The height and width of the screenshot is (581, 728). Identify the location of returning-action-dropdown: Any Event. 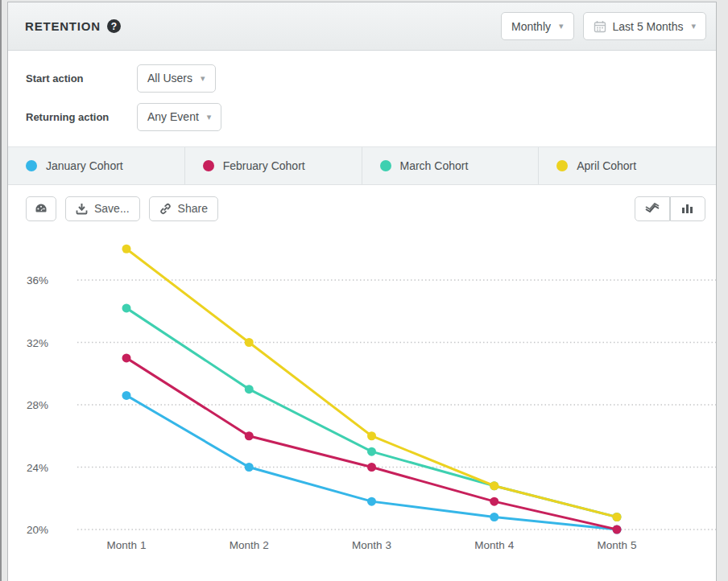
(179, 117).